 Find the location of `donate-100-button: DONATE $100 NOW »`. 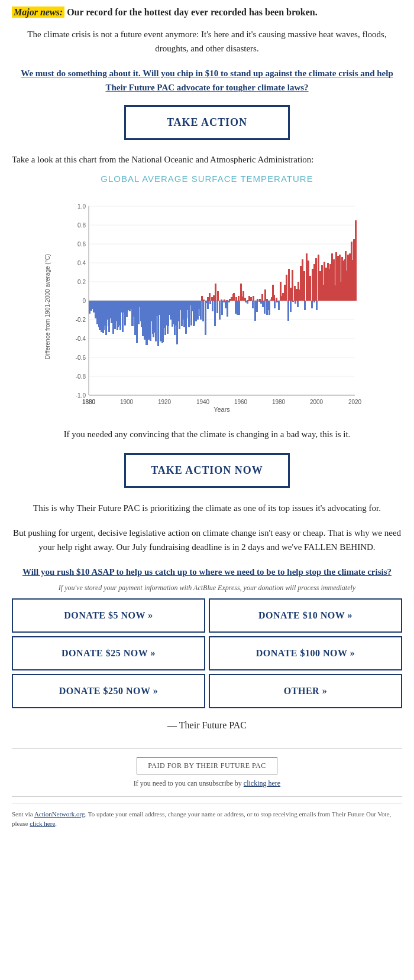

donate-100-button: DONATE $100 NOW » is located at coordinates (305, 653).